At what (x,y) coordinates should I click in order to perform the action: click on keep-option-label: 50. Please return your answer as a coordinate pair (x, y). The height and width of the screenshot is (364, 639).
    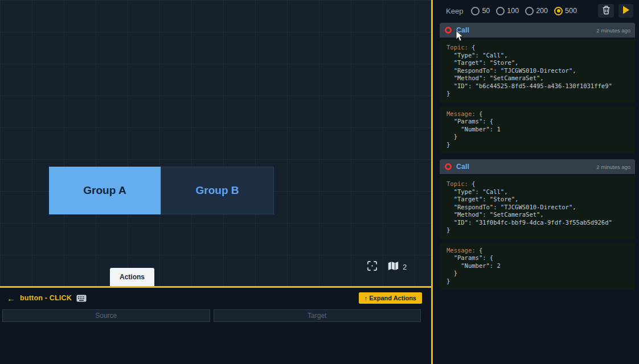
    Looking at the image, I should click on (486, 11).